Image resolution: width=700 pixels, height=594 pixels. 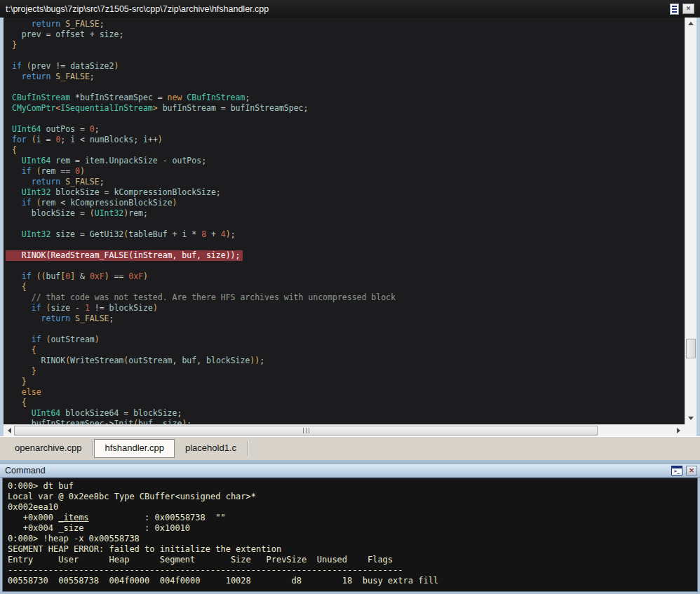 I want to click on scroll-down-button, so click(x=691, y=418).